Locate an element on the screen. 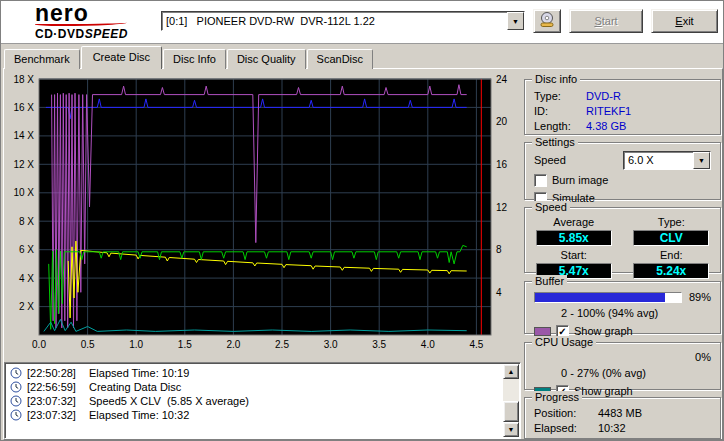 The height and width of the screenshot is (441, 724). burn-image-checkbox: ✓ is located at coordinates (540, 180).